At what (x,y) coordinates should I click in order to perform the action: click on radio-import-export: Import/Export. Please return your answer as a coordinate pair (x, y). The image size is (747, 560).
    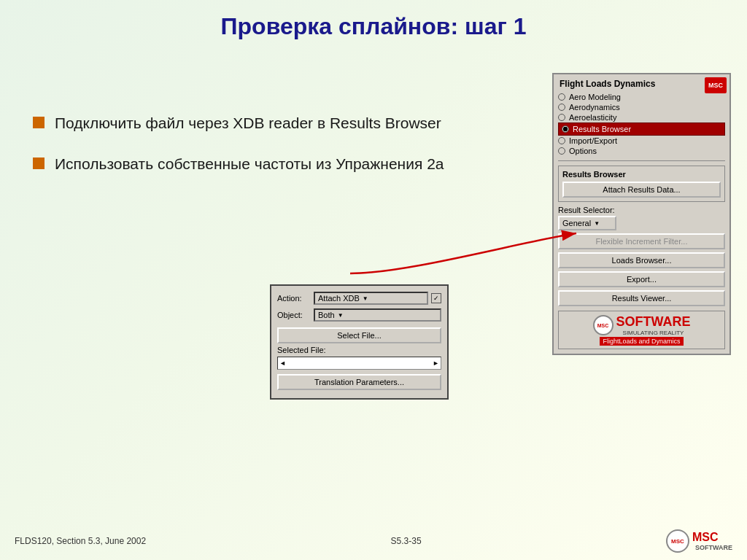
    Looking at the image, I should click on (642, 141).